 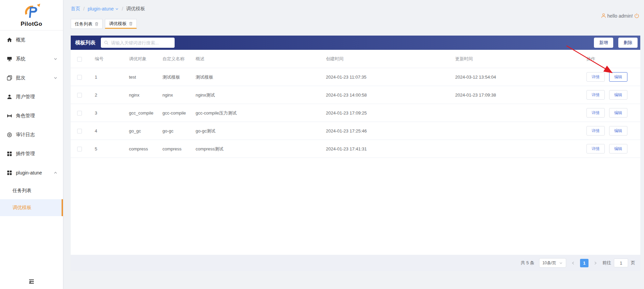 What do you see at coordinates (87, 24) in the screenshot?
I see `tab-task-list: 任务列表` at bounding box center [87, 24].